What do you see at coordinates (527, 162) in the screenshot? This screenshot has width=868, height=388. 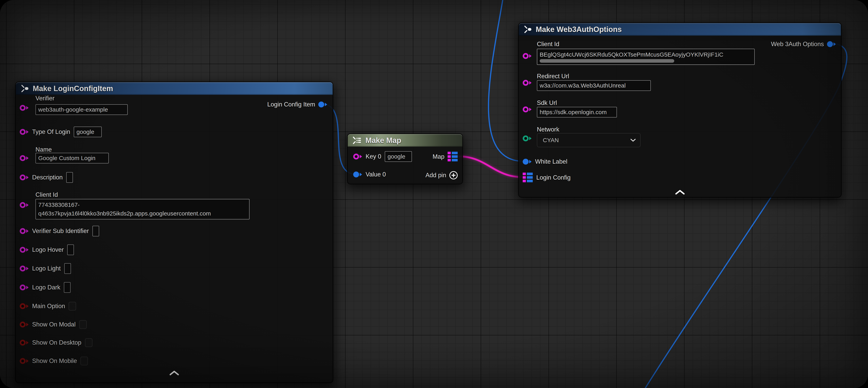 I see `struct-input-pin-white-label` at bounding box center [527, 162].